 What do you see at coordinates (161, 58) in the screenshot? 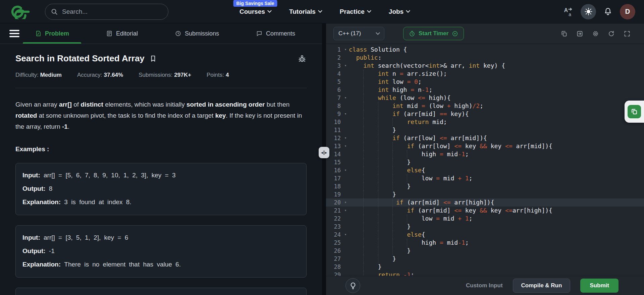
I see `title-row: Search in Rotated Sorted Array` at bounding box center [161, 58].